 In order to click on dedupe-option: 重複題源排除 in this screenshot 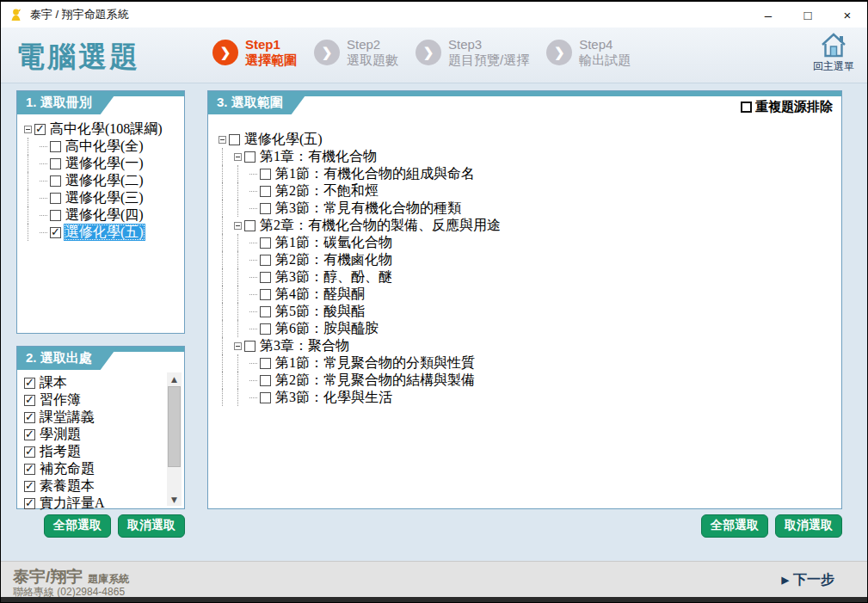, I will do `click(786, 107)`.